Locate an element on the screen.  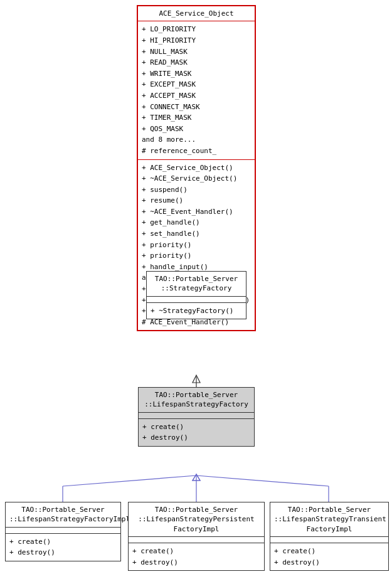
lifespan-persistent-methods: + create() + destroy() is located at coordinates (196, 557).